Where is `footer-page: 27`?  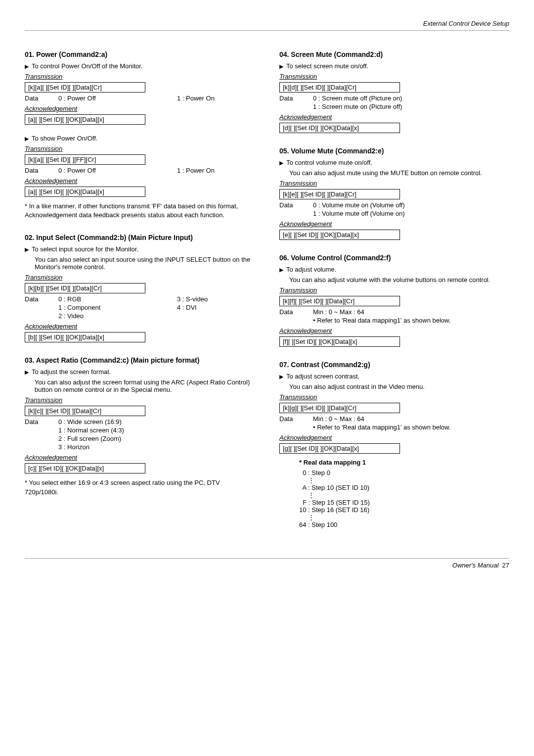
footer-page: 27 is located at coordinates (506, 565).